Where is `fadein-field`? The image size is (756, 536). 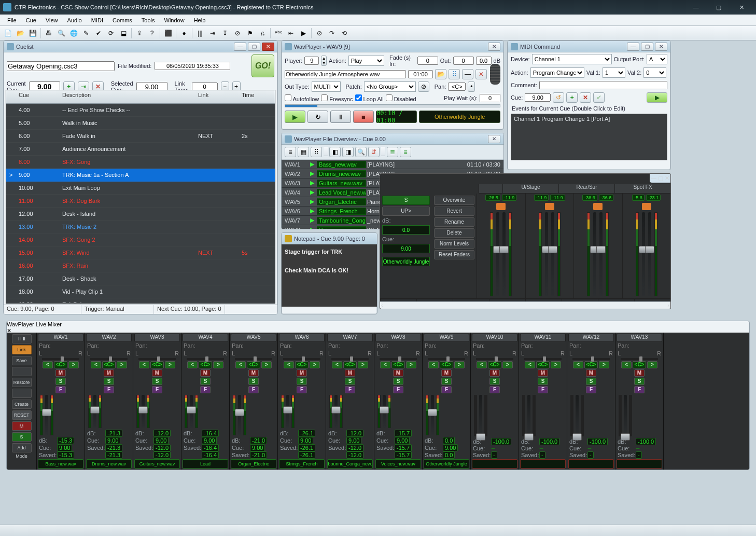
fadein-field is located at coordinates (428, 61).